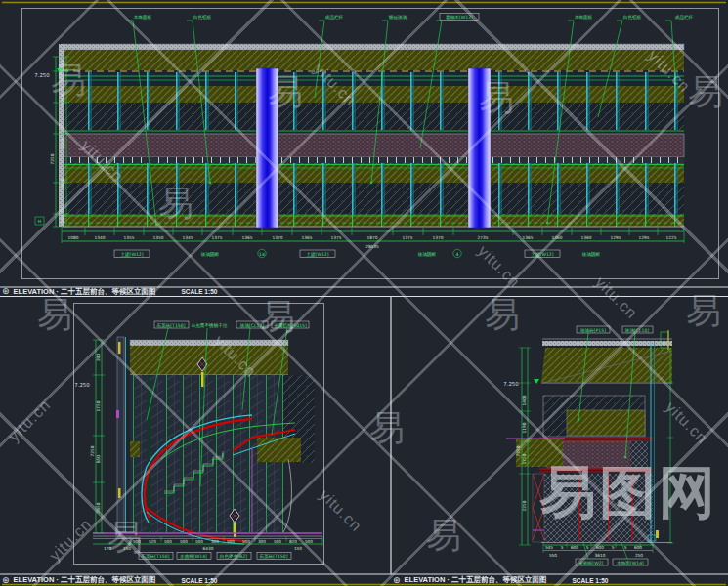 Image resolution: width=728 pixels, height=586 pixels. Describe the element at coordinates (672, 238) in the screenshot. I see `dim: 1225` at that location.